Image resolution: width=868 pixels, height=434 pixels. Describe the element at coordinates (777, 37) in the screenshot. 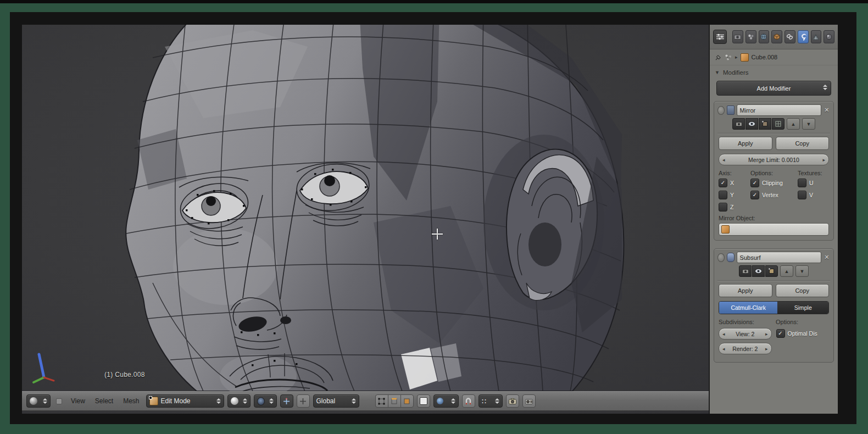

I see `tab-object` at that location.